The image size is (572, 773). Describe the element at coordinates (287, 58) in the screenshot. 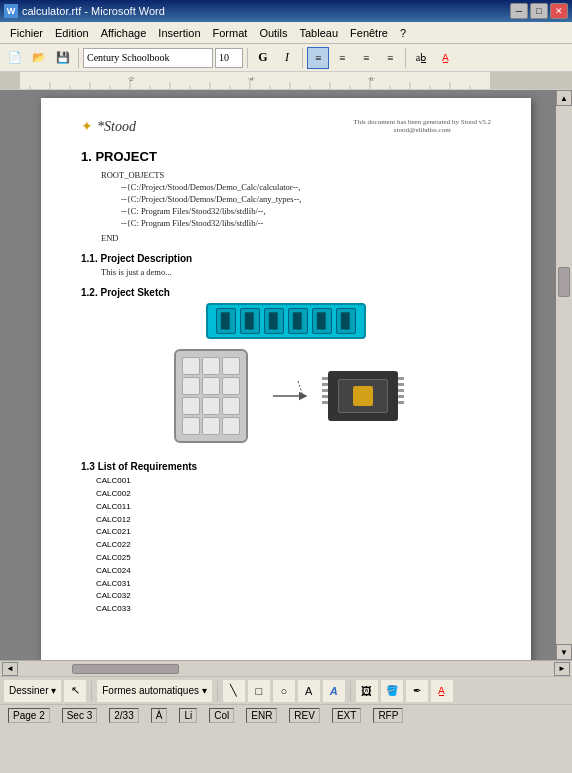

I see `italic-button: I` at that location.